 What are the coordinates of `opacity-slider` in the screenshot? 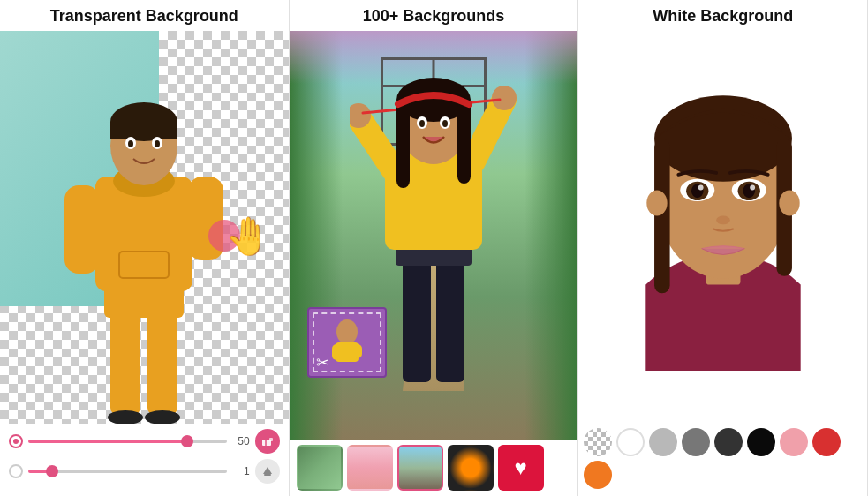 It's located at (127, 471).